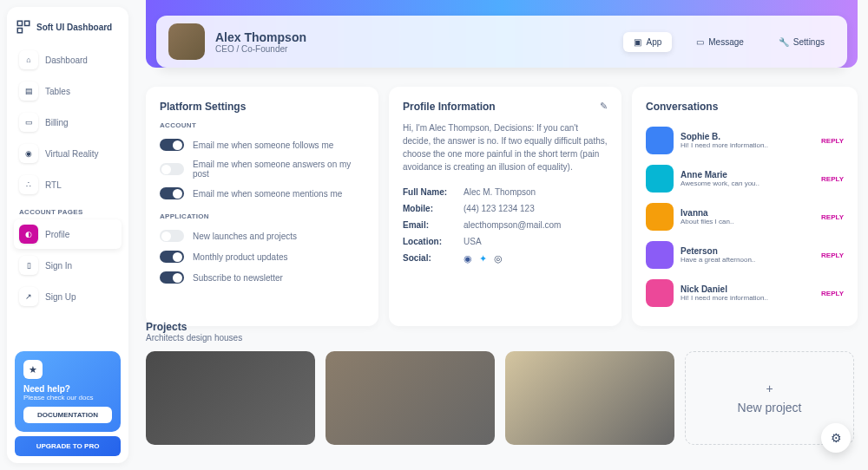 This screenshot has height=470, width=868. What do you see at coordinates (433, 225) in the screenshot?
I see `info-label: Email:` at bounding box center [433, 225].